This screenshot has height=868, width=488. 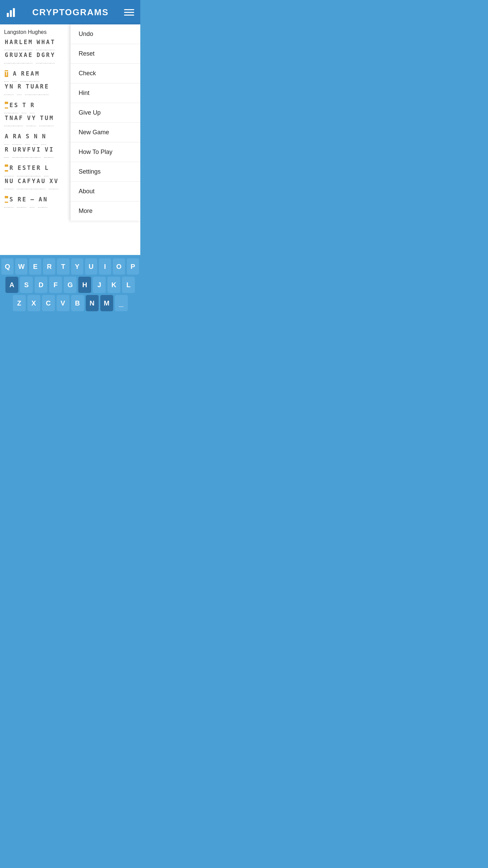 What do you see at coordinates (70, 267) in the screenshot?
I see `keyboard-row-1: Q W E R T Y U I O P` at bounding box center [70, 267].